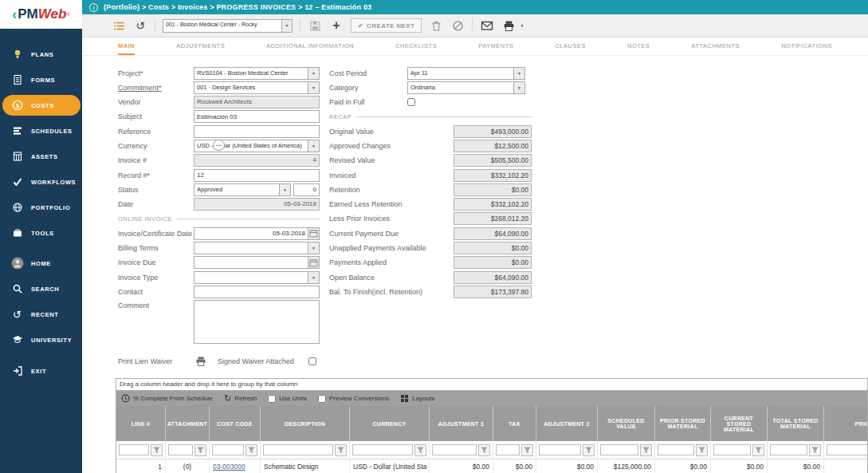 This screenshot has height=473, width=868. I want to click on sidebar-item-search: SEARCH, so click(41, 289).